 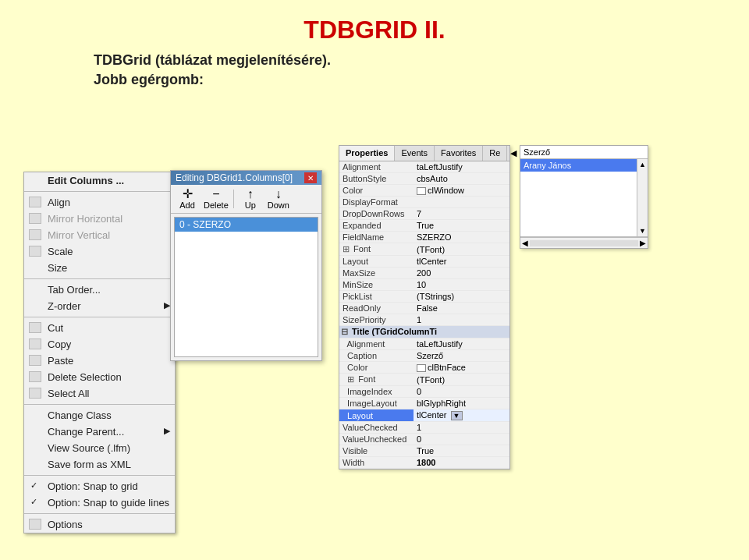 What do you see at coordinates (100, 251) in the screenshot?
I see `menu-item-scale: Scale` at bounding box center [100, 251].